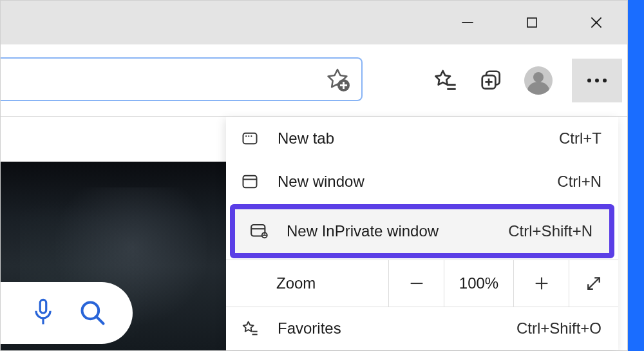 This screenshot has height=351, width=644. Describe the element at coordinates (182, 79) in the screenshot. I see `address-bar` at that location.